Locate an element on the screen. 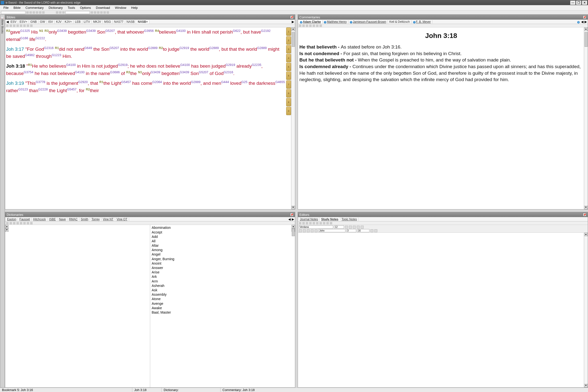 This screenshot has height=392, width=588. strongs-number: G25 is located at coordinates (244, 82).